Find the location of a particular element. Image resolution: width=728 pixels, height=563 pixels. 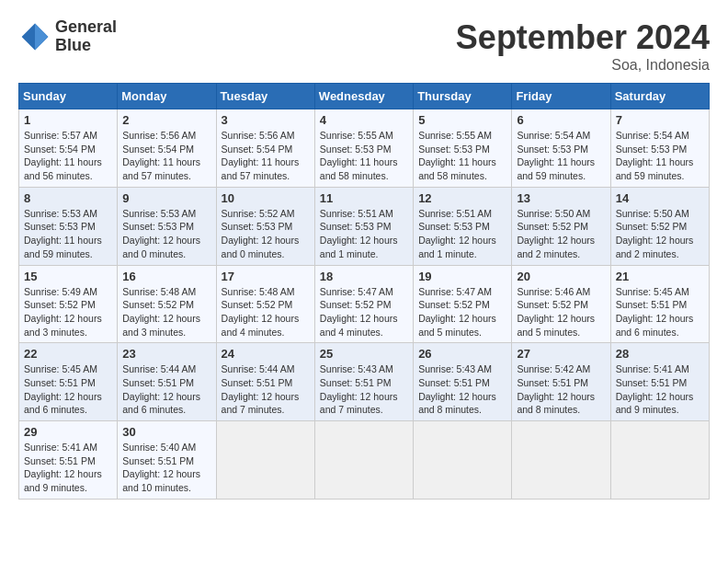

day-number: 29 is located at coordinates (68, 432).